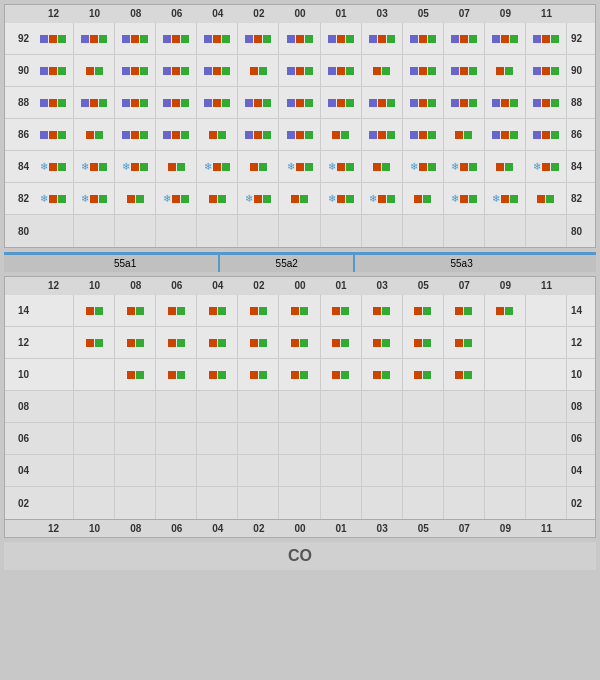 The image size is (600, 680). Describe the element at coordinates (382, 198) in the screenshot. I see `cell-82-8: ❄` at that location.